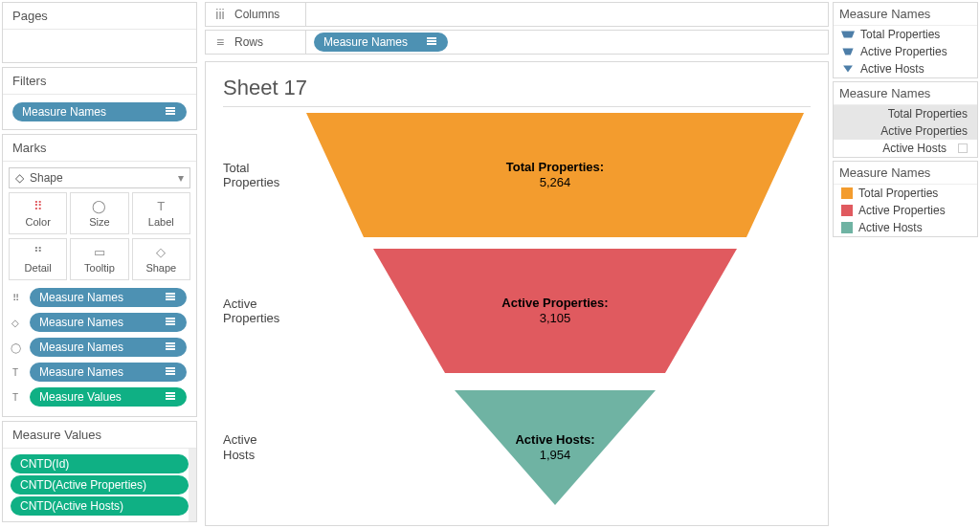 The width and height of the screenshot is (980, 528). What do you see at coordinates (517, 92) in the screenshot?
I see `sheet-title: Sheet 17` at bounding box center [517, 92].